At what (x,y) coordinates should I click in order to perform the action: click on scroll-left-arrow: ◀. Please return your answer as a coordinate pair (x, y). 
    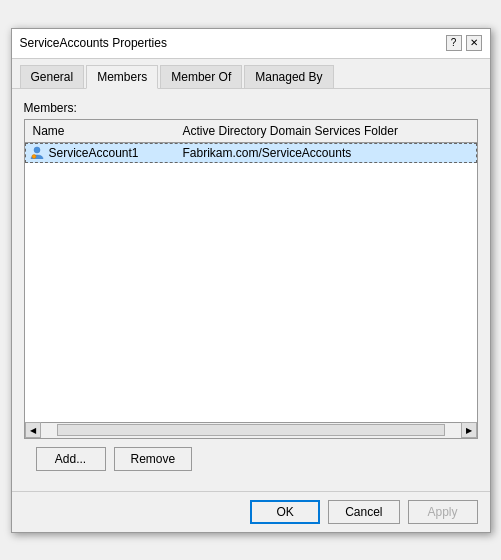
    Looking at the image, I should click on (33, 430).